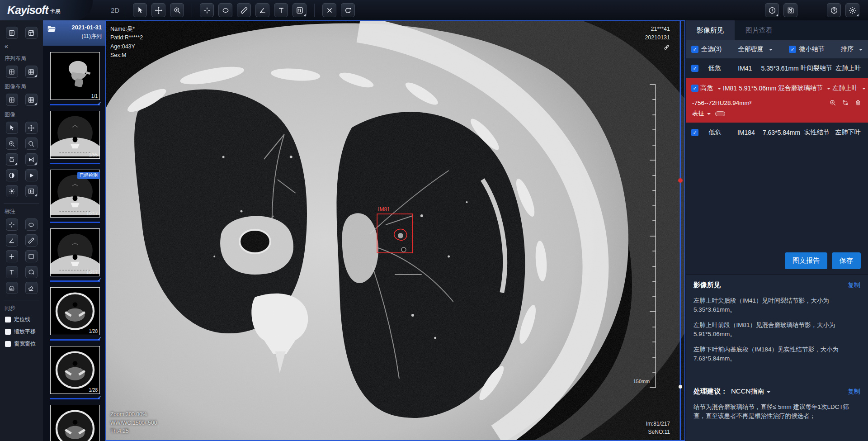 The height and width of the screenshot is (441, 868). What do you see at coordinates (12, 71) in the screenshot?
I see `series-grid-2x2-button` at bounding box center [12, 71].